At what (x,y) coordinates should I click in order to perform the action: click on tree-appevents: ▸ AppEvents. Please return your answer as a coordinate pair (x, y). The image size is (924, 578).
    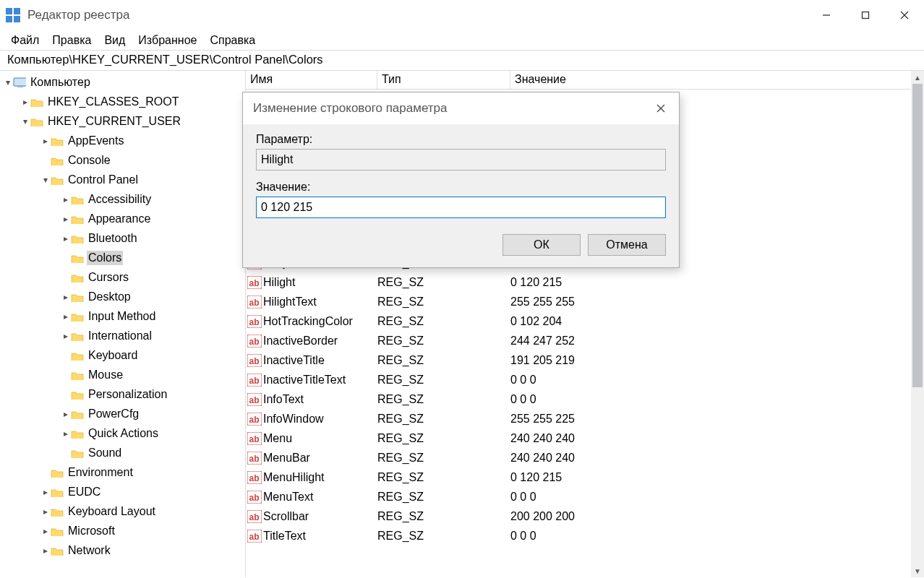
    Looking at the image, I should click on (123, 140).